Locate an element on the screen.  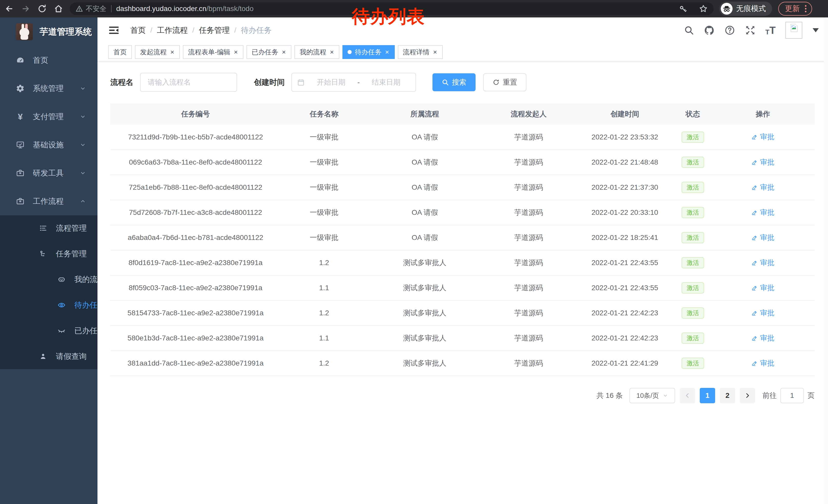
next-page-button is located at coordinates (747, 396).